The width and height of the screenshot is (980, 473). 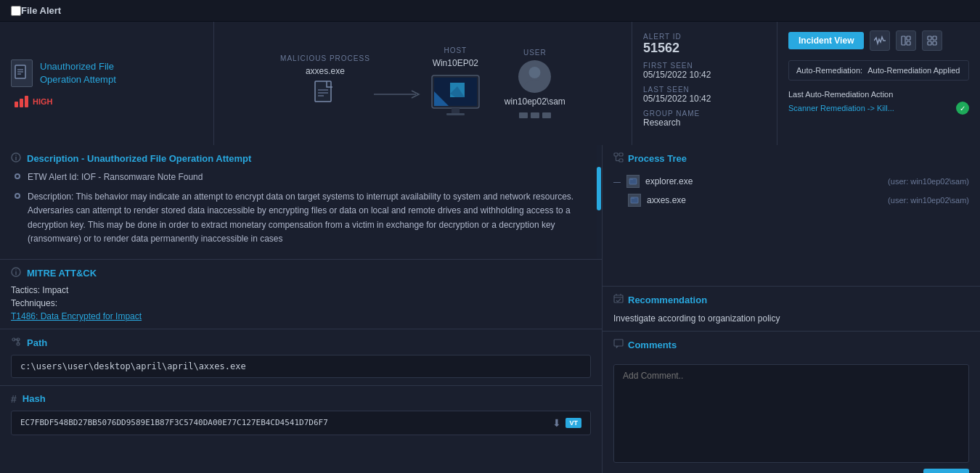 I want to click on hash-value-row: EC7FBDF548BD27BB5076DD9589E1B87F3C5740DA…, so click(x=301, y=423).